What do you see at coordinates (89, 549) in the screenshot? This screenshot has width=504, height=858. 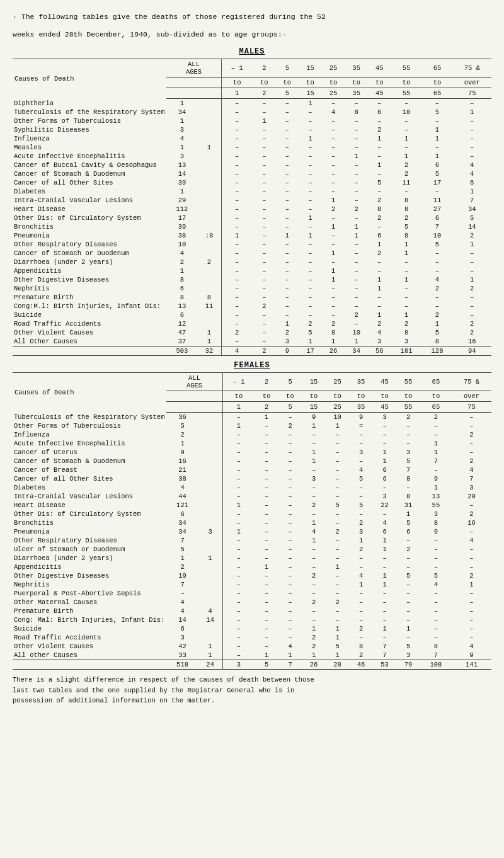 I see `cause-cell: Ulcer of Stomach or Duodenum` at bounding box center [89, 549].